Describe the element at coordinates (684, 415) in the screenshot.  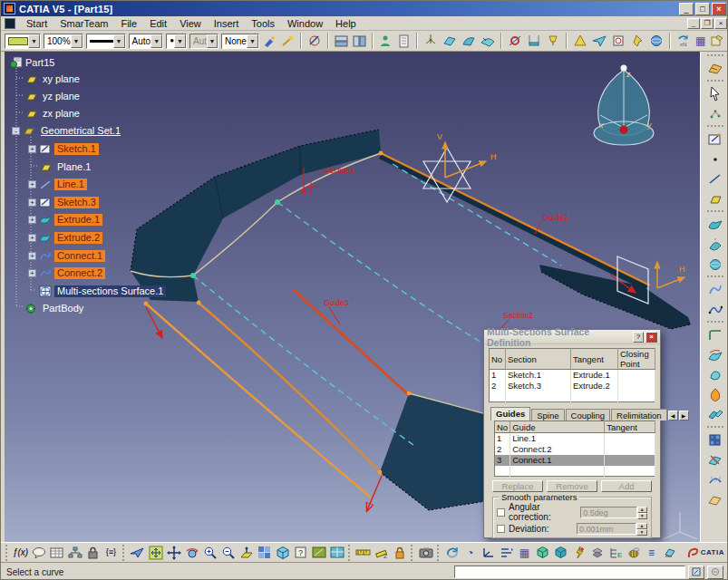
I see `tab-scroll-right-icon: ▶` at that location.